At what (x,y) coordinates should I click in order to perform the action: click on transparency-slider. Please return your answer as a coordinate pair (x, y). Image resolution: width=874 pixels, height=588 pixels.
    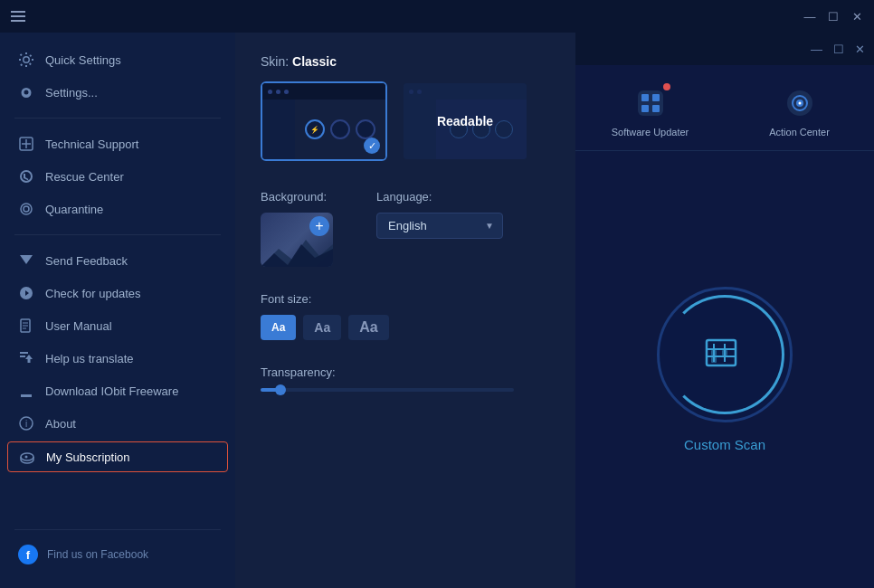
    Looking at the image, I should click on (387, 390).